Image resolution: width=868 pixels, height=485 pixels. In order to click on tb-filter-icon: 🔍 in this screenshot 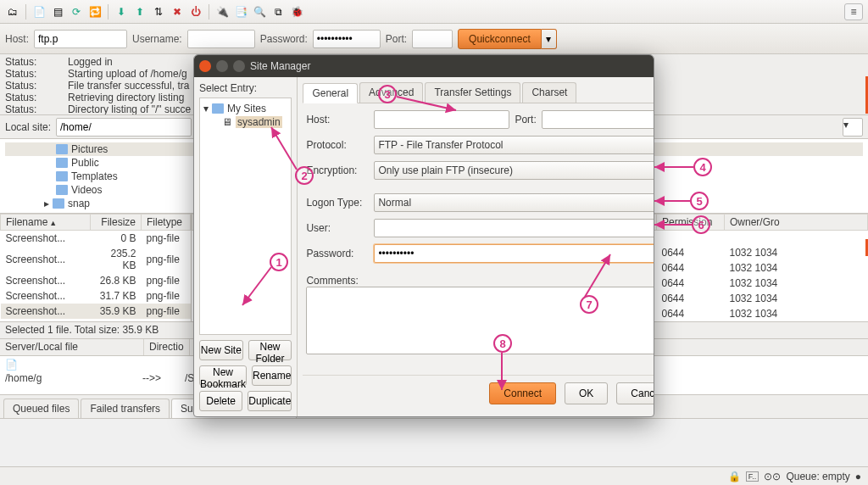, I will do `click(259, 12)`.